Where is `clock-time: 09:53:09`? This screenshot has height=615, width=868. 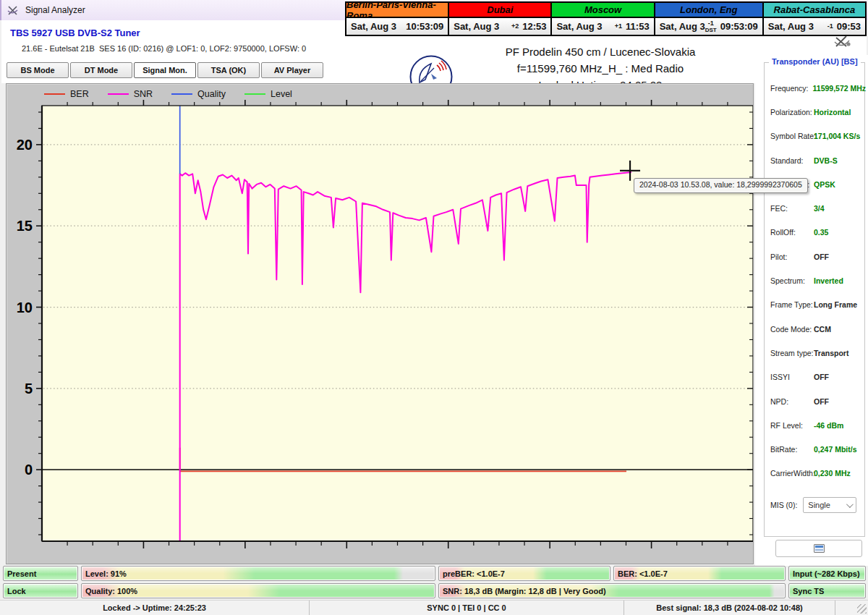
clock-time: 09:53:09 is located at coordinates (739, 26).